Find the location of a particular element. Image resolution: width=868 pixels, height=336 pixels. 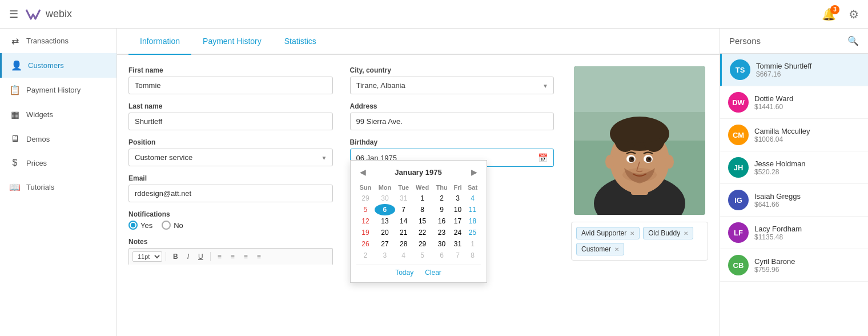

calendar-day: 17 is located at coordinates (458, 221).